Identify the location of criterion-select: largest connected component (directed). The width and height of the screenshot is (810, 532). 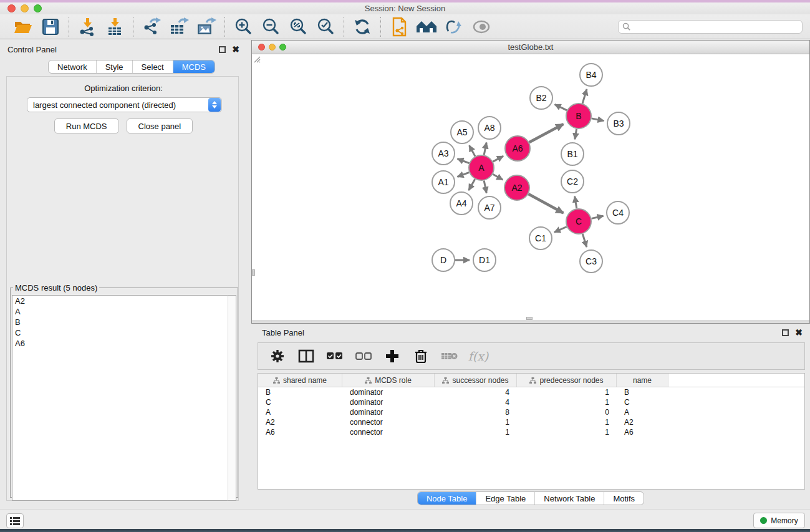
(125, 105).